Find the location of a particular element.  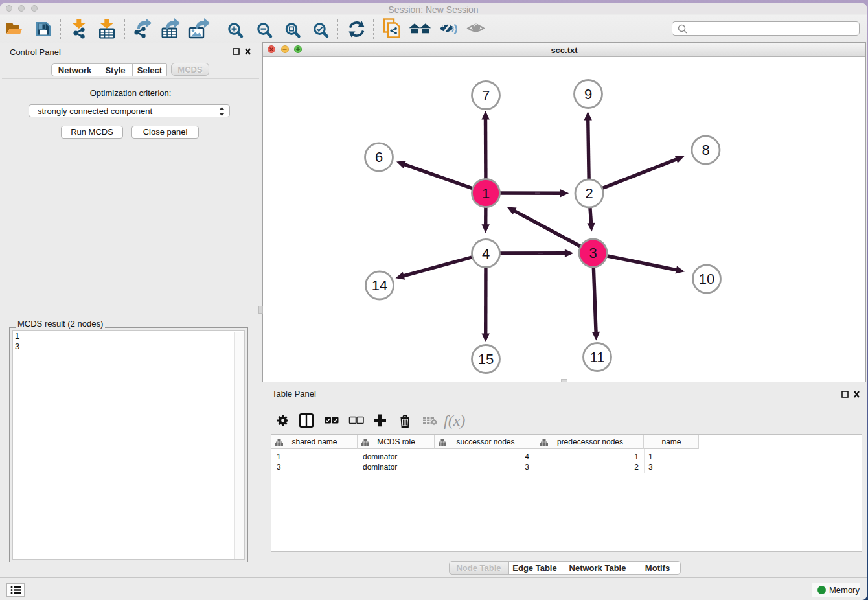

svg-text: 10 is located at coordinates (707, 279).